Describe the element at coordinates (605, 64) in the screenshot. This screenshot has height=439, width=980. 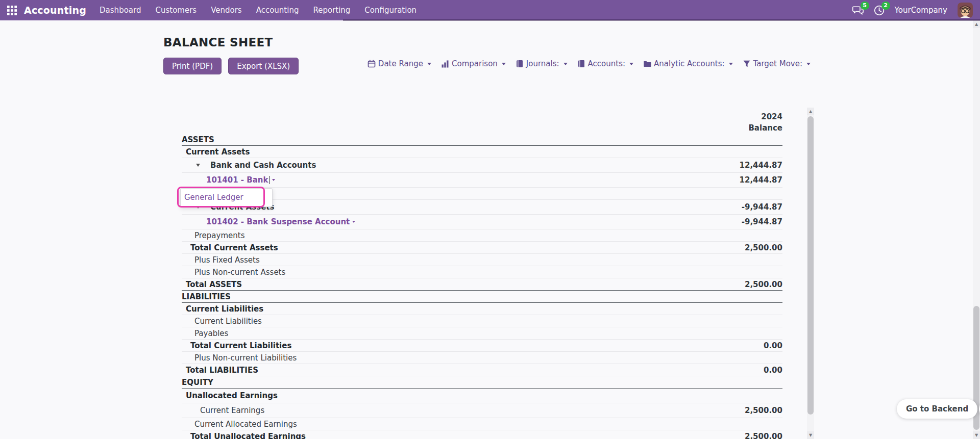
I see `filter-accounts: Accounts:` at that location.